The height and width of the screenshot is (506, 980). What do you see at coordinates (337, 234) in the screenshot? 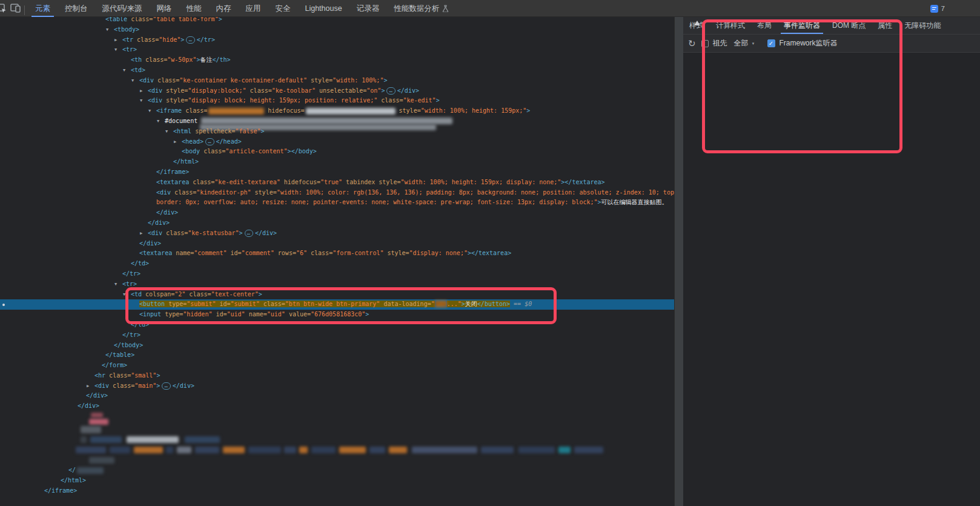
I see `code-line: ▶<div class="ke-statusbar">…</div>` at bounding box center [337, 234].